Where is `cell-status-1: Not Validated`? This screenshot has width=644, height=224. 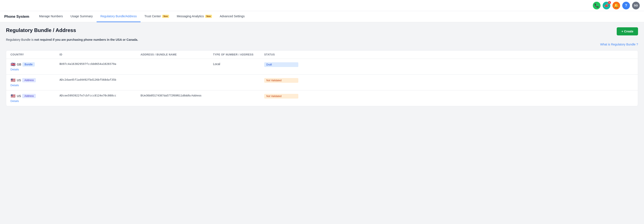
cell-status-1: Not Validated is located at coordinates (281, 80).